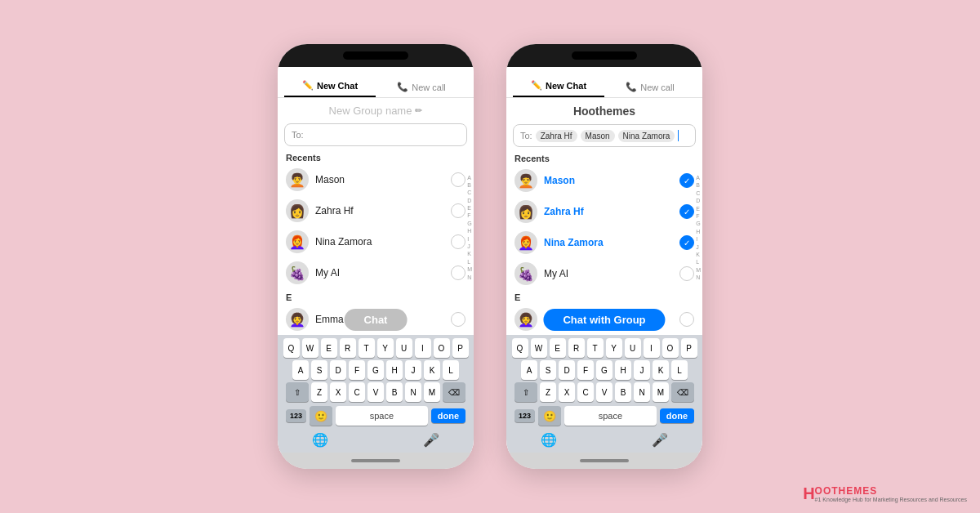 This screenshot has height=513, width=980. I want to click on check-myai-right, so click(687, 274).